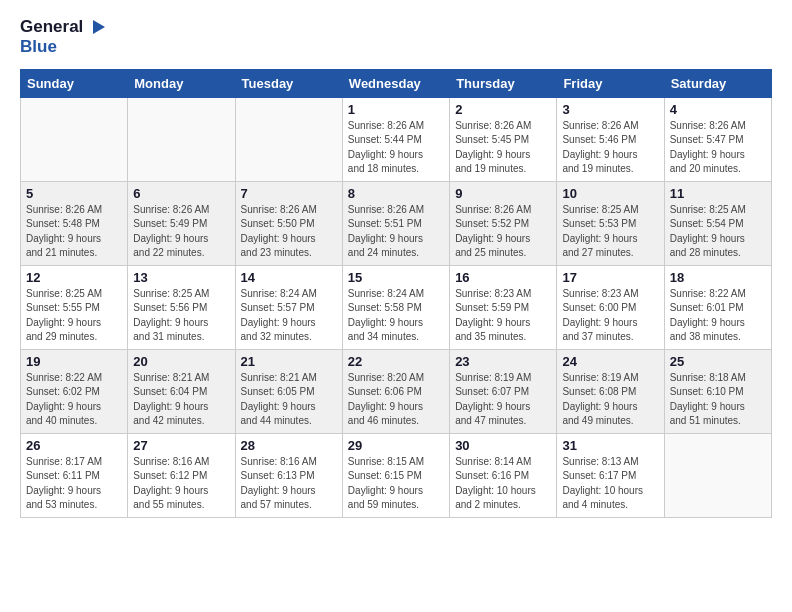 The width and height of the screenshot is (792, 612). Describe the element at coordinates (610, 475) in the screenshot. I see `calendar-cell: 31Sunrise: 8:13 AMSunset: 6:17 PMDayligh…` at that location.